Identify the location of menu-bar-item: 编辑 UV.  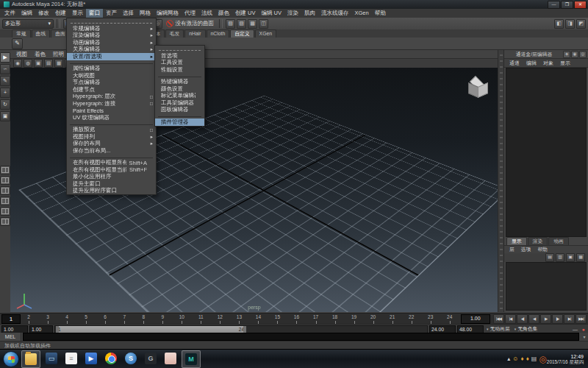
(272, 13).